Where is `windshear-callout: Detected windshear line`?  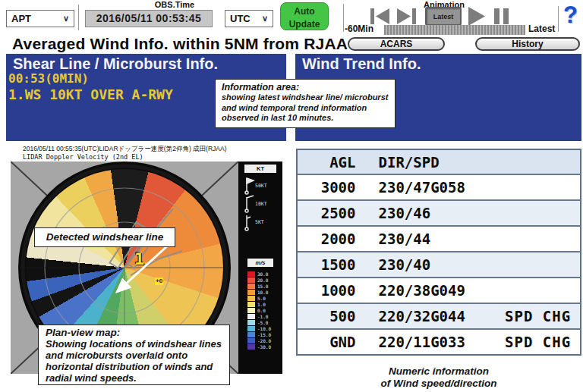 windshear-callout: Detected windshear line is located at coordinates (105, 237).